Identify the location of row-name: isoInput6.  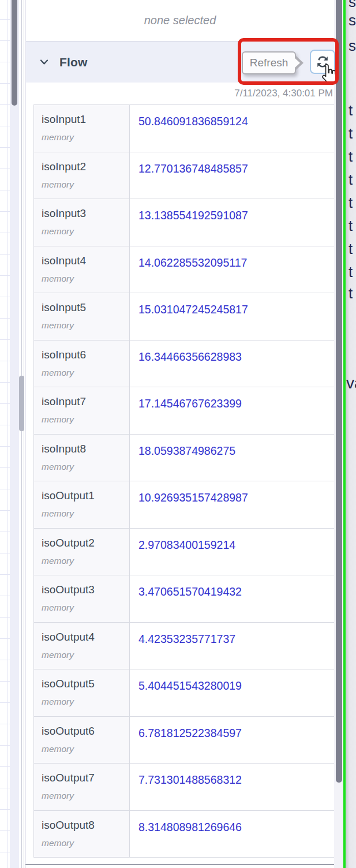
(85, 355).